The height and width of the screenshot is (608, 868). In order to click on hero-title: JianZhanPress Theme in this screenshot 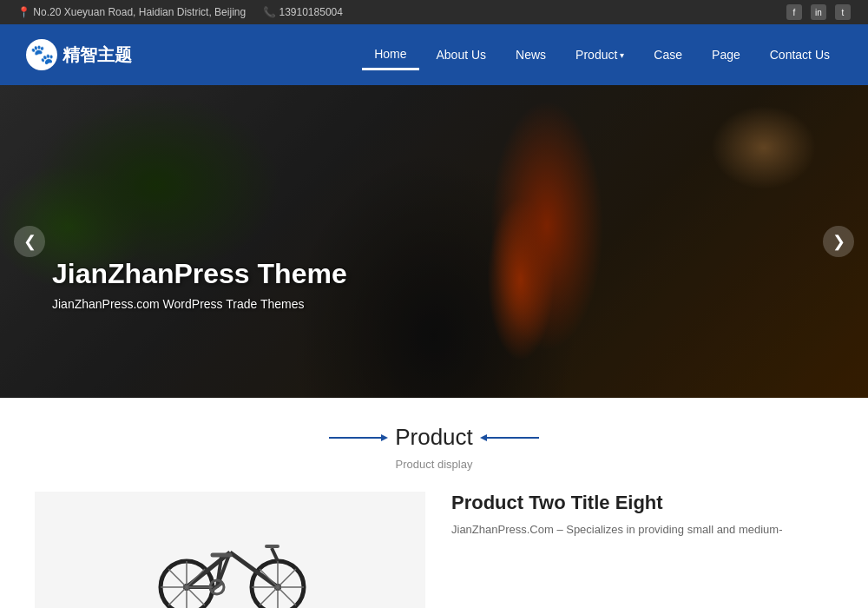, I will do `click(200, 274)`.